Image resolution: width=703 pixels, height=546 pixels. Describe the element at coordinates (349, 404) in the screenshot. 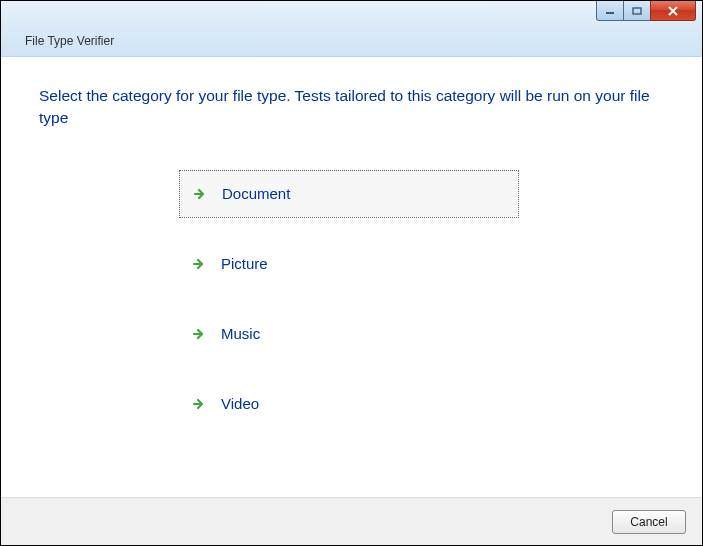

I see `category-option-video: Video` at that location.